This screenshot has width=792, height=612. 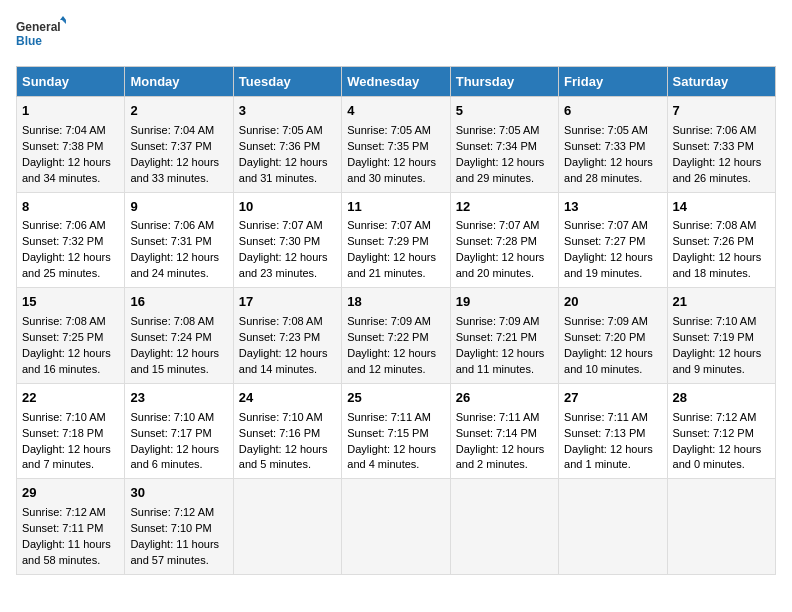 I want to click on sunset-text: Sunset: 7:20 PM, so click(x=612, y=338).